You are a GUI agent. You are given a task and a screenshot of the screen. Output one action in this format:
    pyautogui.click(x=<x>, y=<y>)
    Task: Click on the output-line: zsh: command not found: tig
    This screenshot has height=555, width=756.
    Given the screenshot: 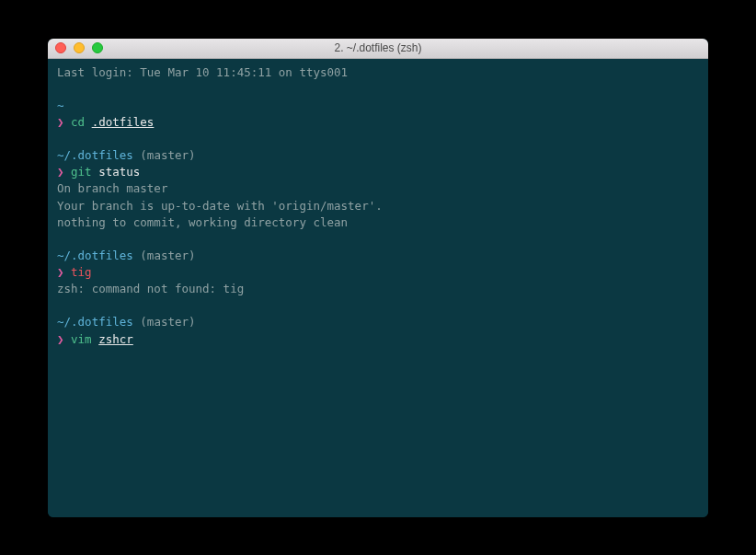 What is the action you would take?
    pyautogui.click(x=378, y=289)
    